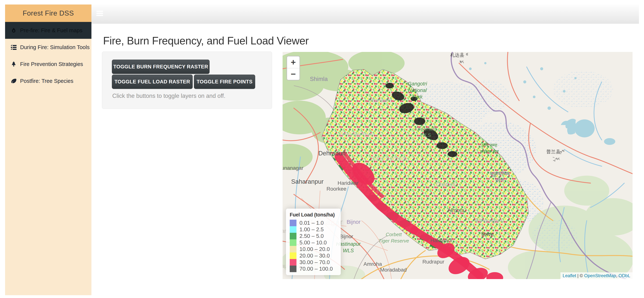 The width and height of the screenshot is (644, 298). What do you see at coordinates (314, 230) in the screenshot?
I see `legend-entry: 1.00 – 2.5` at bounding box center [314, 230].